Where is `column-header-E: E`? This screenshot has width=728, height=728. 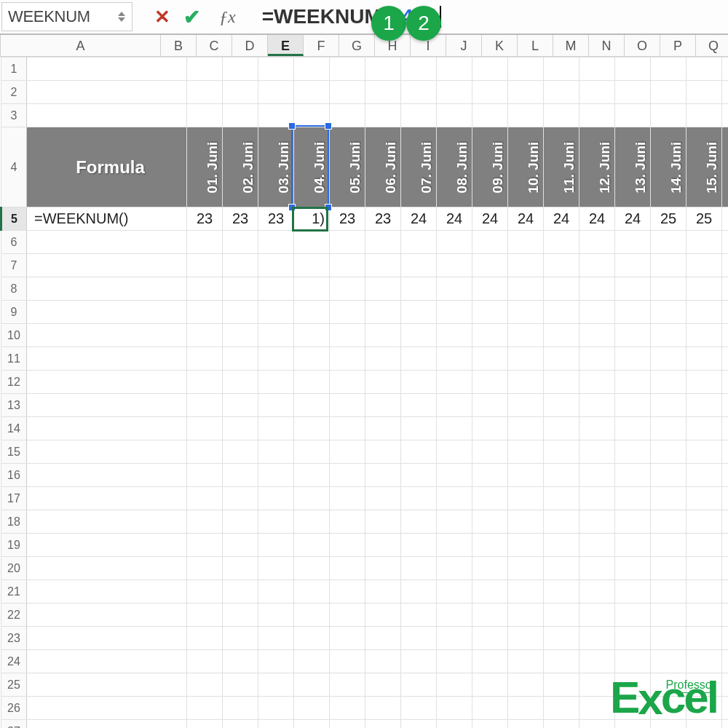 column-header-E: E is located at coordinates (285, 45).